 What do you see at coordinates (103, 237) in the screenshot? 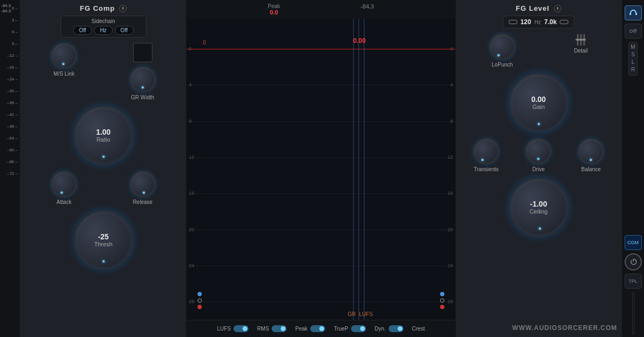
I see `thresh-value: -25` at bounding box center [103, 237].